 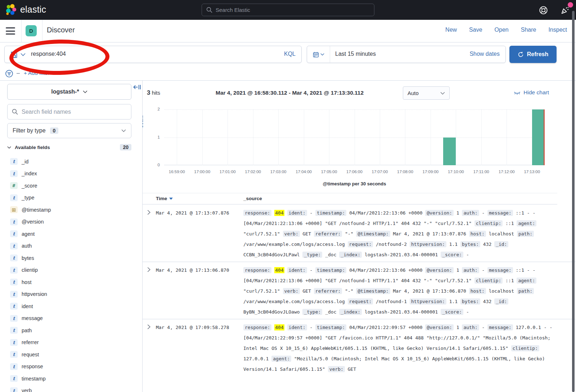 What do you see at coordinates (71, 367) in the screenshot?
I see `field-item-response: tresponse` at bounding box center [71, 367].